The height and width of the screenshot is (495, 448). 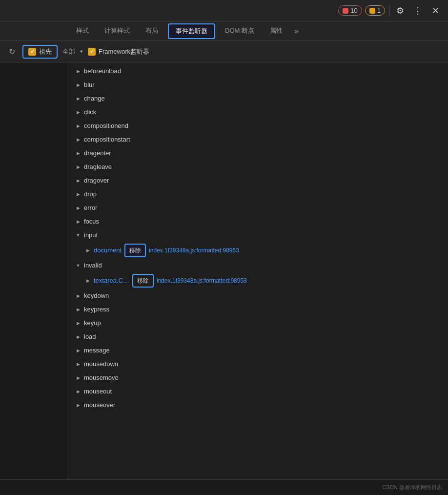 I want to click on file-link-input: index.1f39348a.js:formatted:98953, so click(x=194, y=250).